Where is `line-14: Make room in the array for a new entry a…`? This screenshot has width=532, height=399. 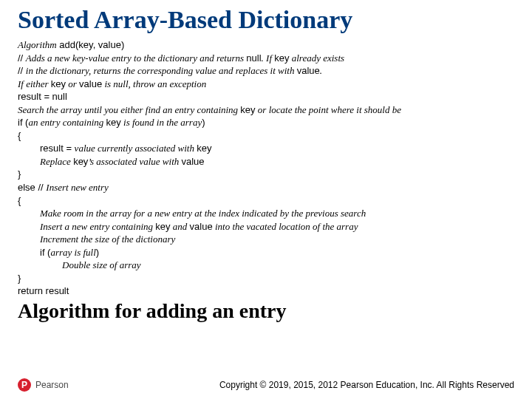
line-14: Make room in the array for a new entry a… is located at coordinates (266, 214).